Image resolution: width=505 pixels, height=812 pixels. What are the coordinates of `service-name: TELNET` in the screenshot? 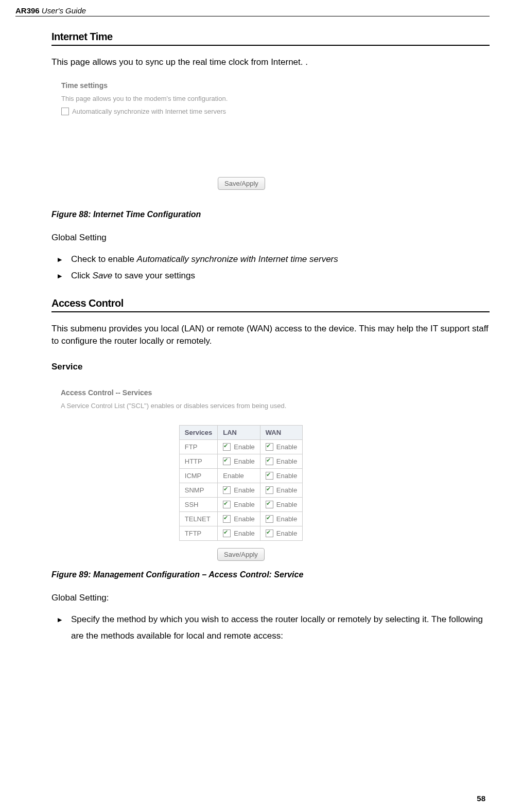 It's located at (199, 519).